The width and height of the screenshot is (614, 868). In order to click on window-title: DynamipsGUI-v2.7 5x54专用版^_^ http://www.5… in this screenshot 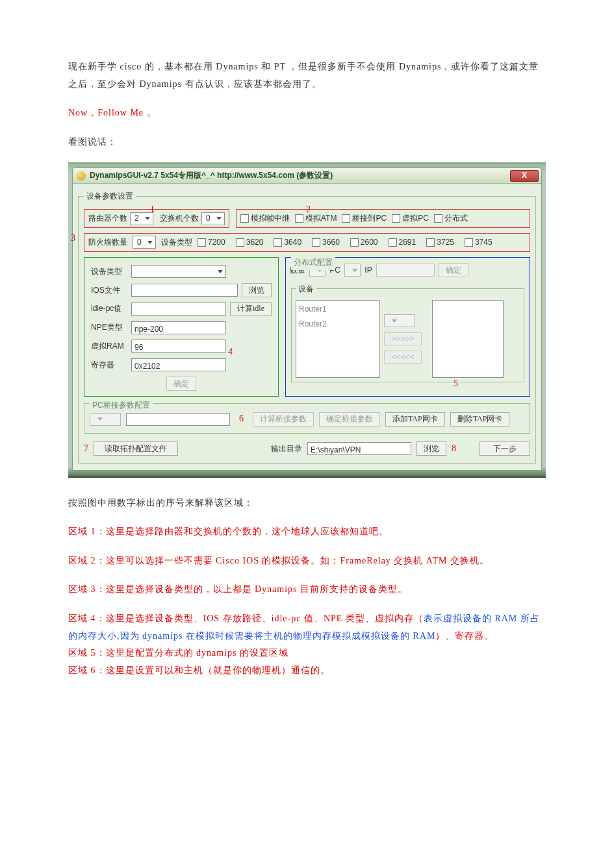, I will do `click(211, 175)`.